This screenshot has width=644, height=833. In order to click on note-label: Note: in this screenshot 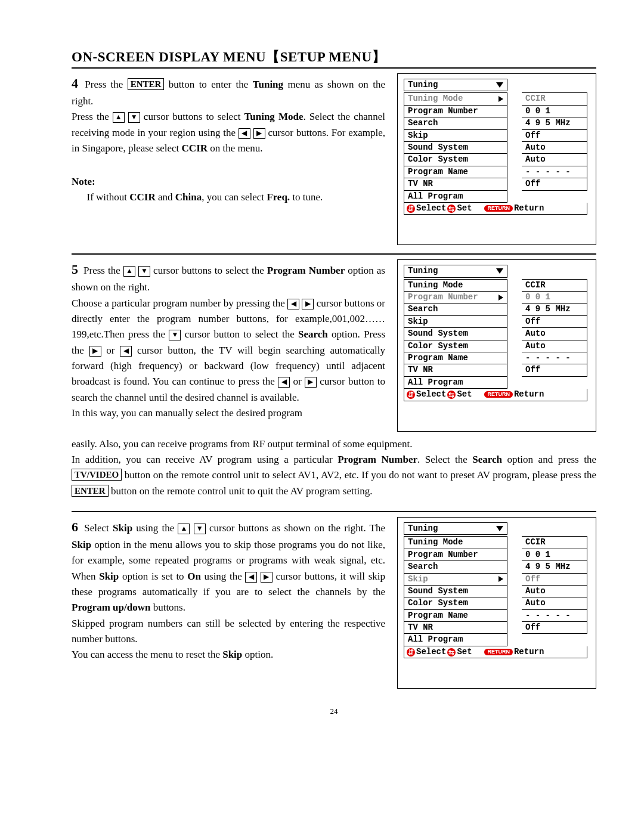, I will do `click(83, 181)`.